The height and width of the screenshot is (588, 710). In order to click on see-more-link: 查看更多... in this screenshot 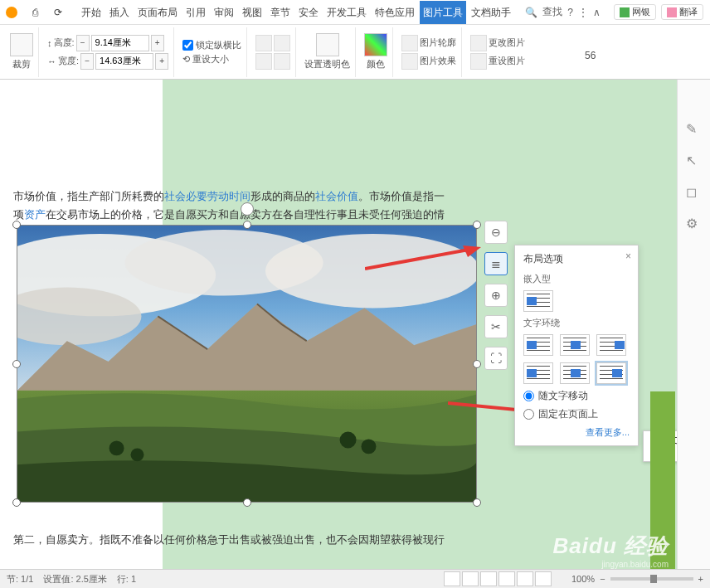, I will do `click(576, 433)`.